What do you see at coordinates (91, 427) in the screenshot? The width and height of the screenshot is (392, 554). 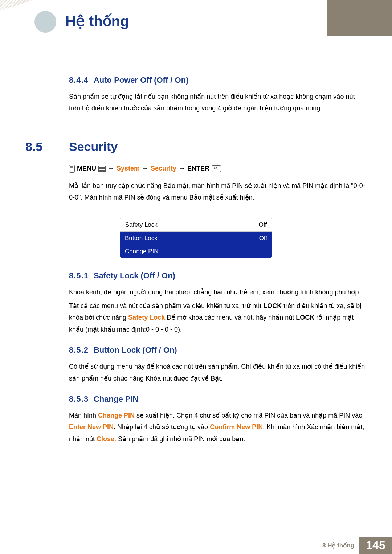 I see `enter-new-pin-label: Enter New PIN` at bounding box center [91, 427].